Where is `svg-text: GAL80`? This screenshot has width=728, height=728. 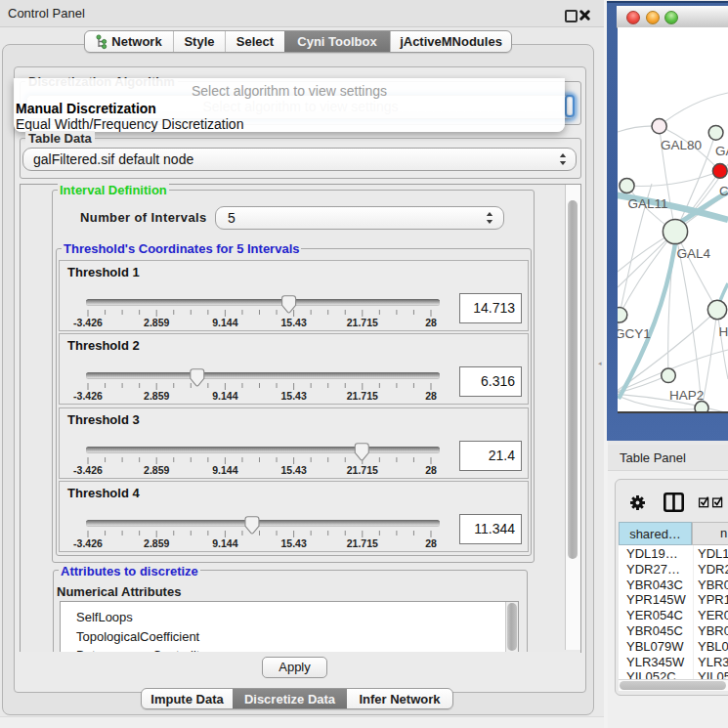
svg-text: GAL80 is located at coordinates (681, 145).